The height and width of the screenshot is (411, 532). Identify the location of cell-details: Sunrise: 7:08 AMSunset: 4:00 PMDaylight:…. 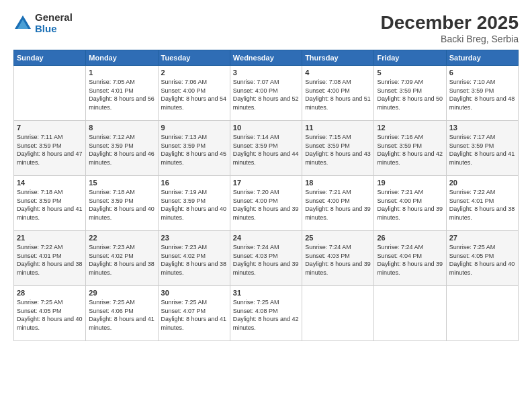
(338, 95).